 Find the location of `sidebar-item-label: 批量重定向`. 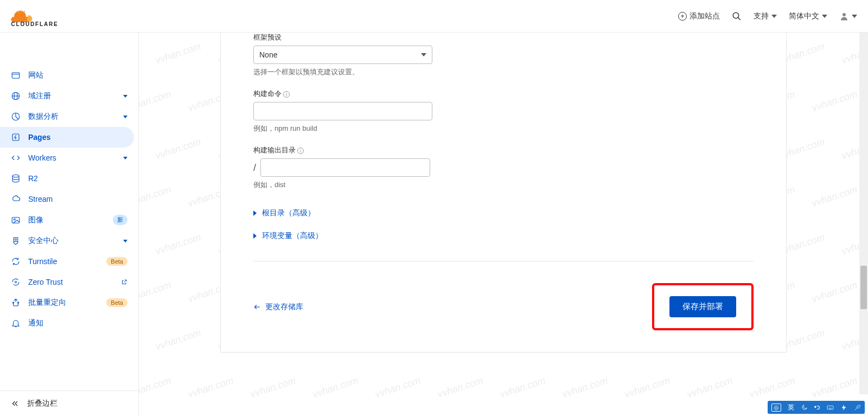

sidebar-item-label: 批量重定向 is located at coordinates (63, 303).